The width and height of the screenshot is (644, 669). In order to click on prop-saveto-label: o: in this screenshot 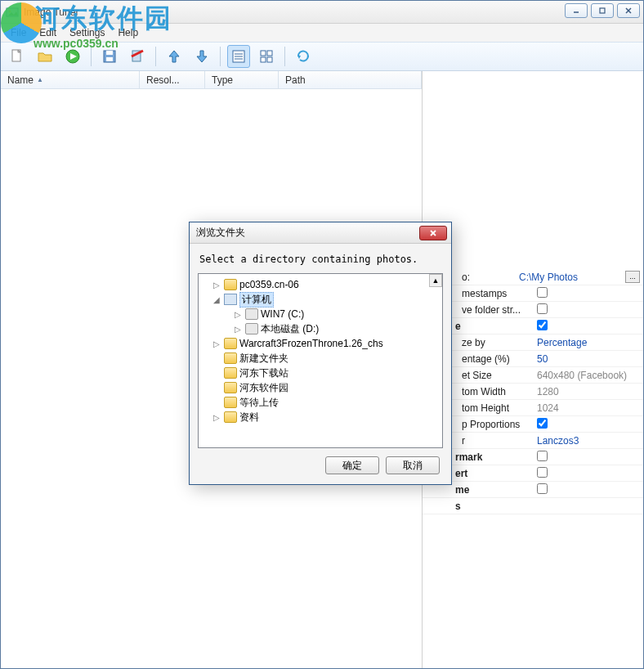, I will do `click(490, 277)`.